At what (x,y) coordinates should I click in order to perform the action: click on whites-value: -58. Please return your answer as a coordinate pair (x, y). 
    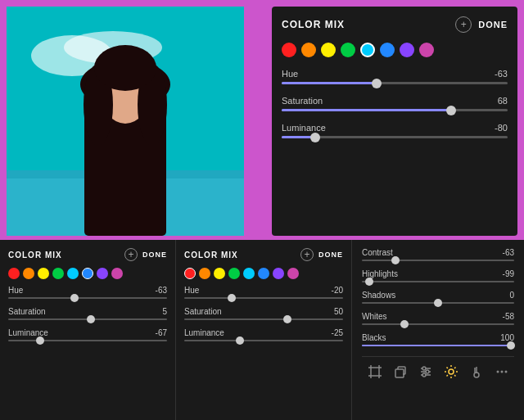
    Looking at the image, I should click on (508, 316).